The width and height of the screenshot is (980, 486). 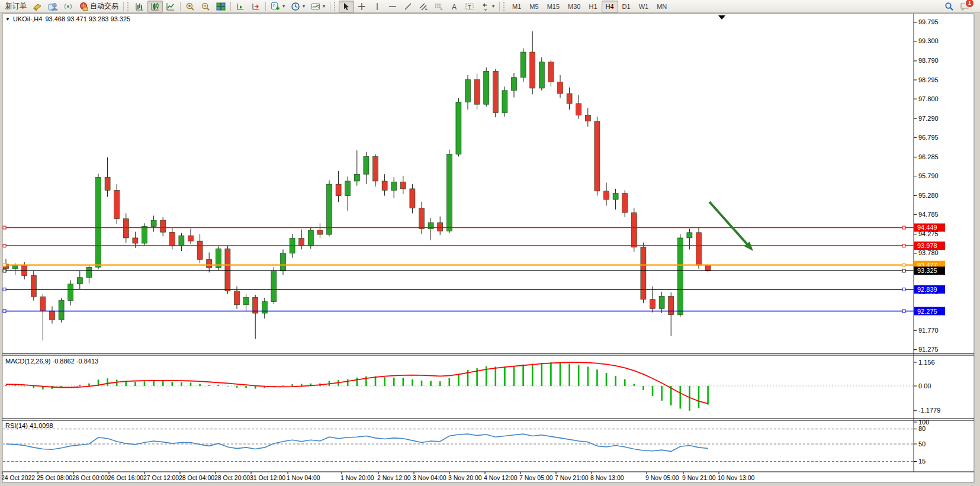 What do you see at coordinates (240, 7) in the screenshot?
I see `auto-scroll-button` at bounding box center [240, 7].